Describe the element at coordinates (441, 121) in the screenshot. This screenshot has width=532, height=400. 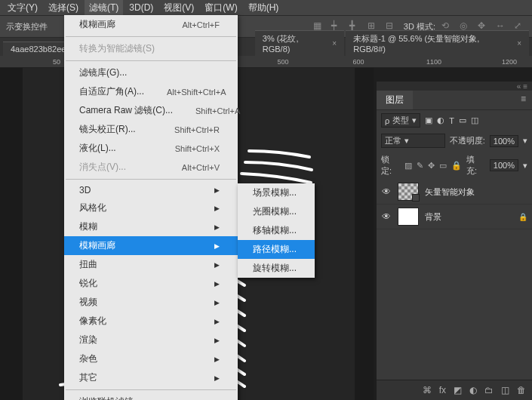
I see `filter-adjust-icon: ◐` at that location.